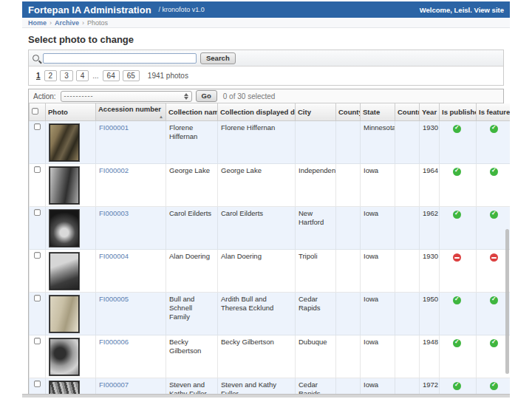 The image size is (532, 399). What do you see at coordinates (37, 23) in the screenshot?
I see `breadcrumb-home-link: Home` at bounding box center [37, 23].